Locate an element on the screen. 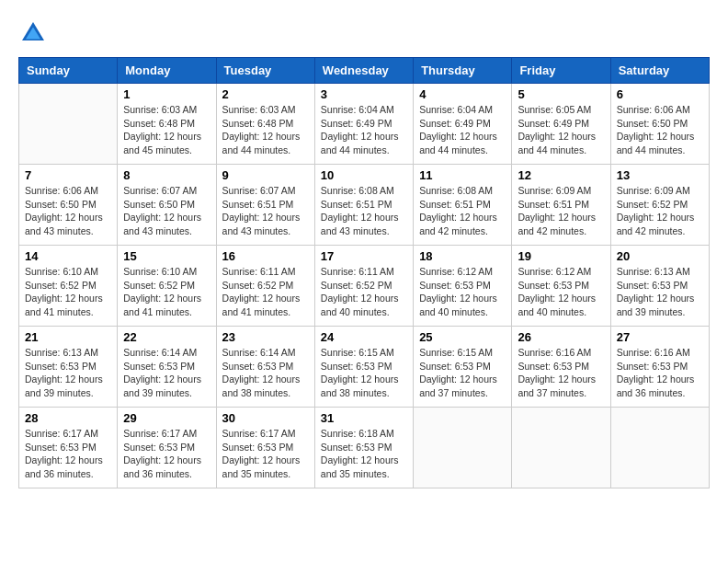 The image size is (728, 563). date-number: 26 is located at coordinates (561, 337).